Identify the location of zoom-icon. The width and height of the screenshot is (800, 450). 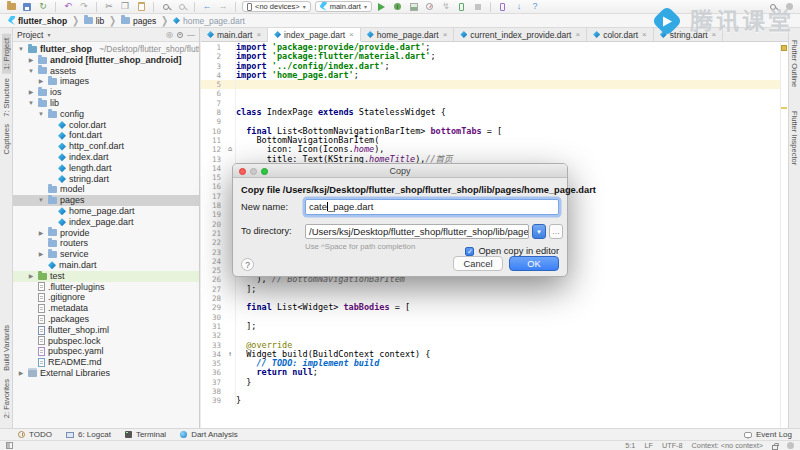
(264, 172).